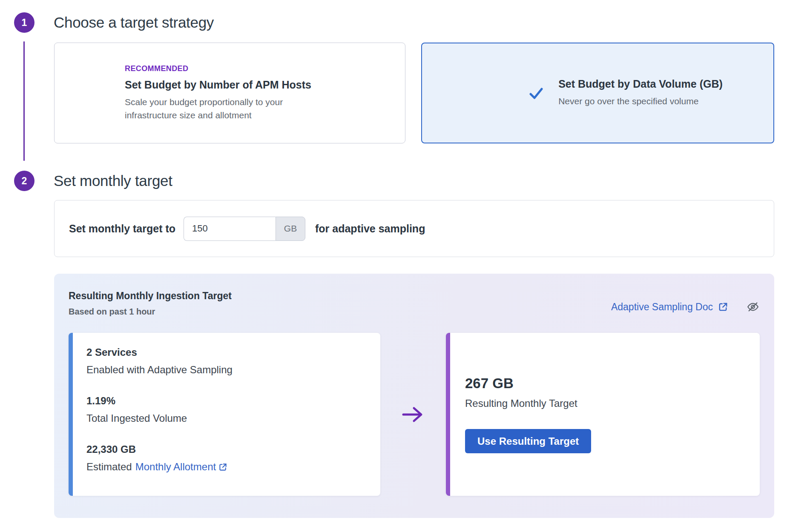 This screenshot has width=810, height=532. What do you see at coordinates (233, 467) in the screenshot?
I see `allotment-label: Estimated Monthly Allotment` at bounding box center [233, 467].